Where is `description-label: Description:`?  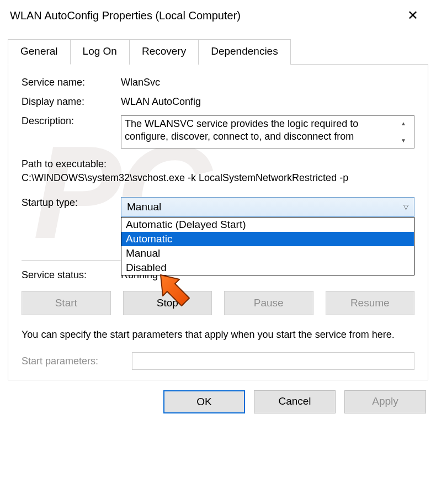 description-label: Description: is located at coordinates (71, 121).